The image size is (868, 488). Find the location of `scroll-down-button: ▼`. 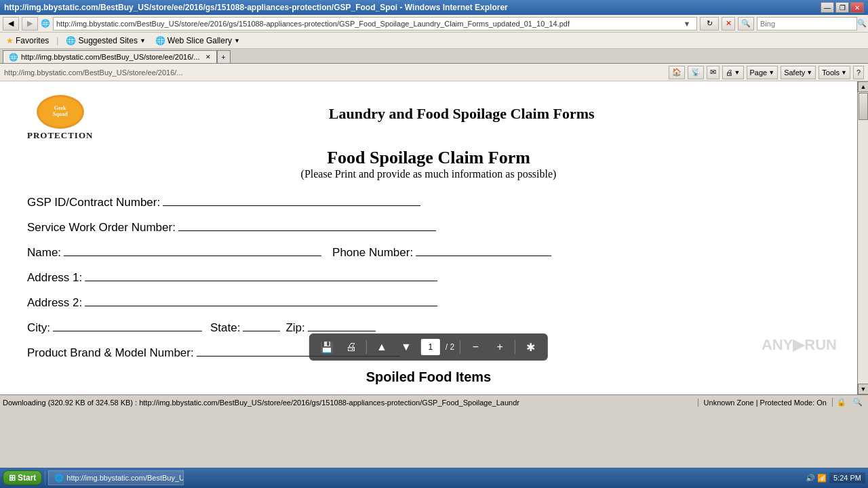

scroll-down-button: ▼ is located at coordinates (863, 389).